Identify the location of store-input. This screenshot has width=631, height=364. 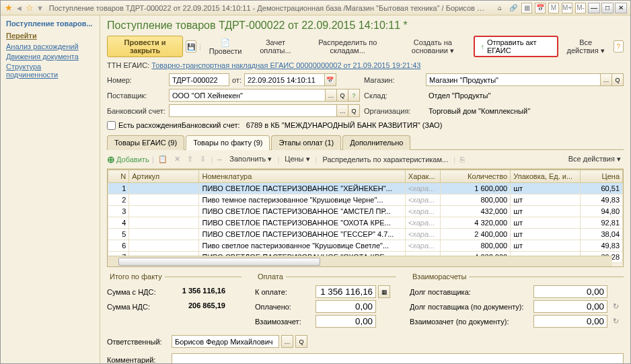
(513, 79).